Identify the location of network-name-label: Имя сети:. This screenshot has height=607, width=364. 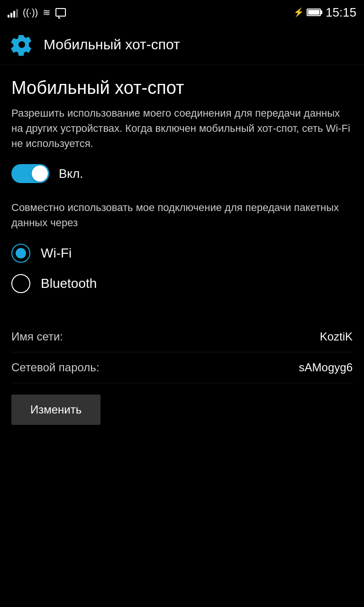
(37, 337).